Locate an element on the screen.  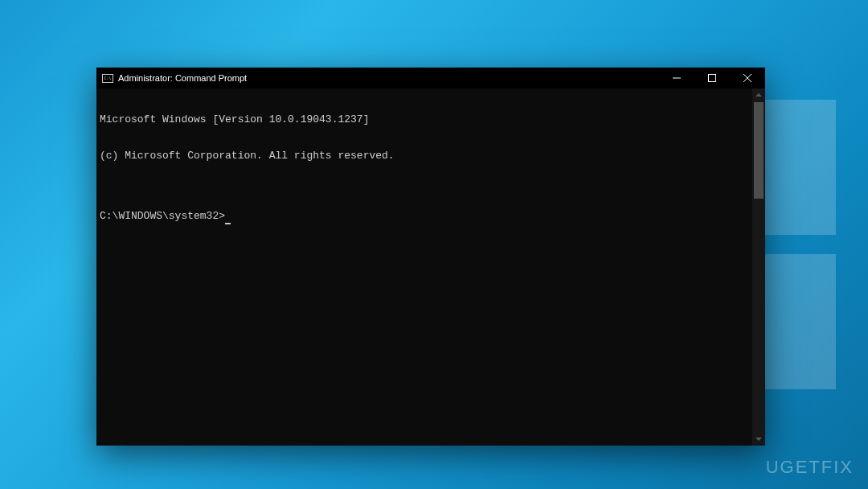
vertical-scrollbar is located at coordinates (759, 267).